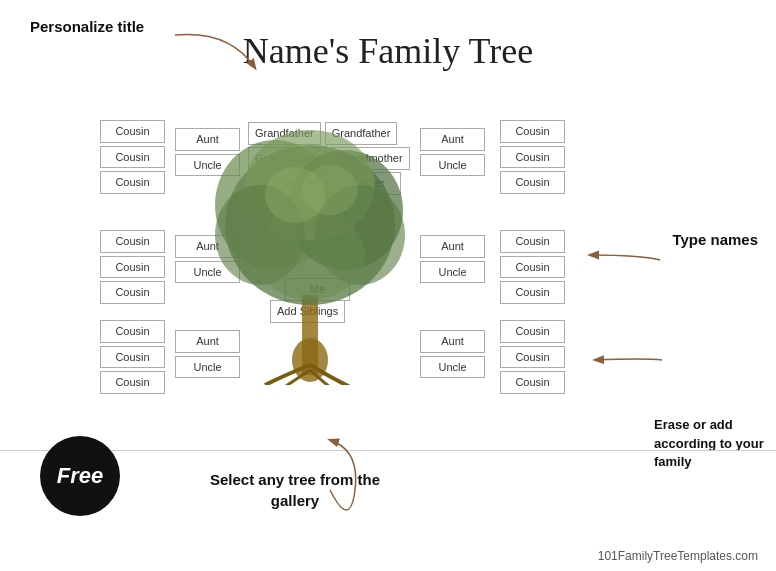  Describe the element at coordinates (300, 184) in the screenshot. I see `mother: Mother` at that location.